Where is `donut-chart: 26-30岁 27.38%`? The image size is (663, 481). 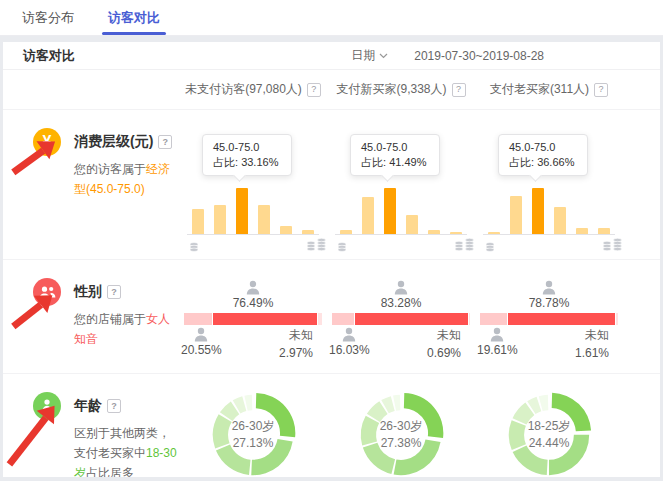 donut-chart: 26-30岁 27.38% is located at coordinates (401, 434).